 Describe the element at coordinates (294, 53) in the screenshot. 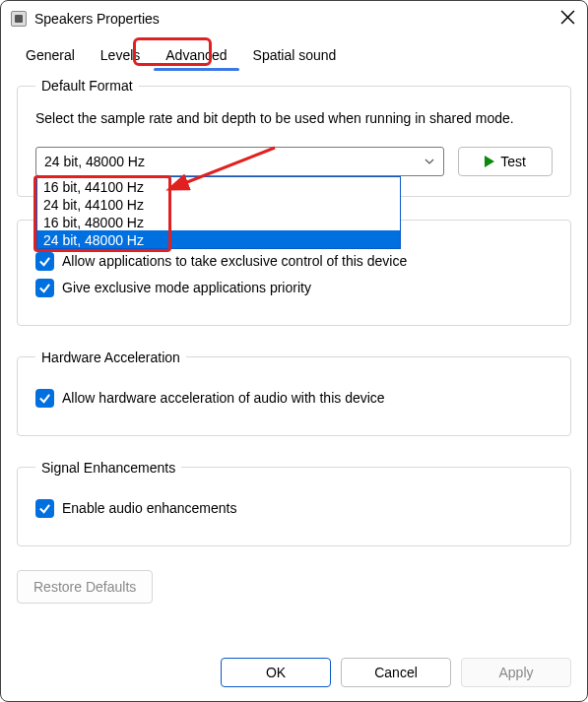

I see `tab-strip: General Levels Advanced Spatial sound` at that location.